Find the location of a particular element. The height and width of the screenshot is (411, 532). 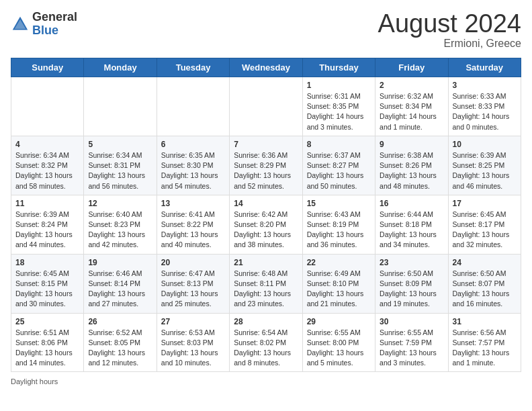

footer-text: Daylight hours is located at coordinates (34, 381).